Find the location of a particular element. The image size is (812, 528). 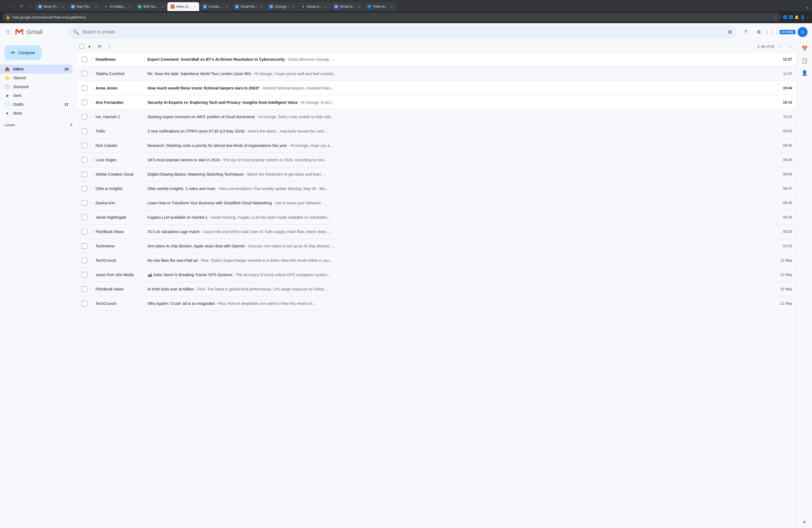

table-row: ☆ Trello 3 new notifications on ITPRO si… is located at coordinates (437, 131).